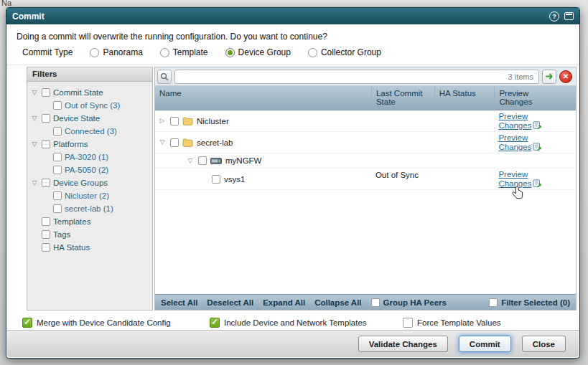 This screenshot has height=365, width=588. Describe the element at coordinates (90, 118) in the screenshot. I see `filter-group-device-state: ▽ Device State` at that location.